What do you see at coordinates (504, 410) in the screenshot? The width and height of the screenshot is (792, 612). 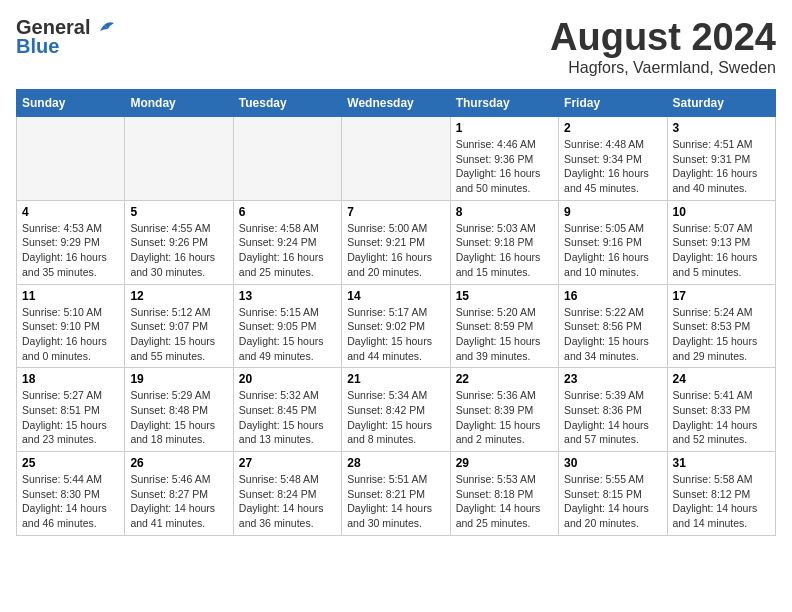 I see `calendar-day-cell: 22Sunrise: 5:36 AM Sunset: 8:39 PM Dayli…` at bounding box center [504, 410].